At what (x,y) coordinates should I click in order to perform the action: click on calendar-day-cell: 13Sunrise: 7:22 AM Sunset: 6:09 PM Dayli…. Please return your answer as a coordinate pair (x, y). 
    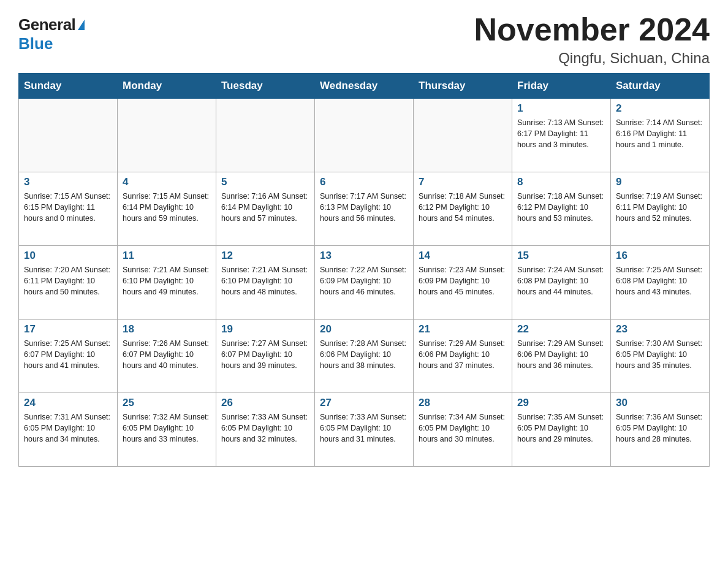
    Looking at the image, I should click on (364, 283).